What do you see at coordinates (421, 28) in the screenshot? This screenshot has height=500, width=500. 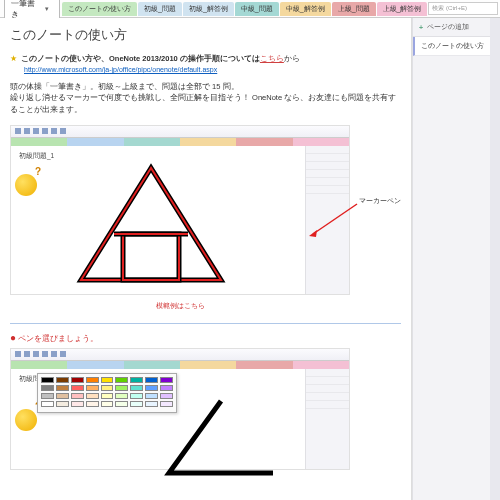 I see `plus-icon: +` at bounding box center [421, 28].